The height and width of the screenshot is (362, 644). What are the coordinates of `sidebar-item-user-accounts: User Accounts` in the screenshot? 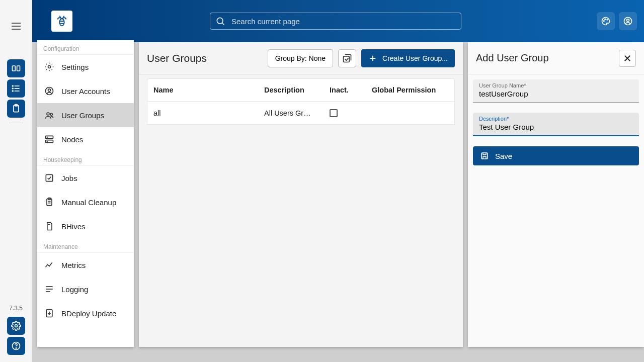 It's located at (86, 91).